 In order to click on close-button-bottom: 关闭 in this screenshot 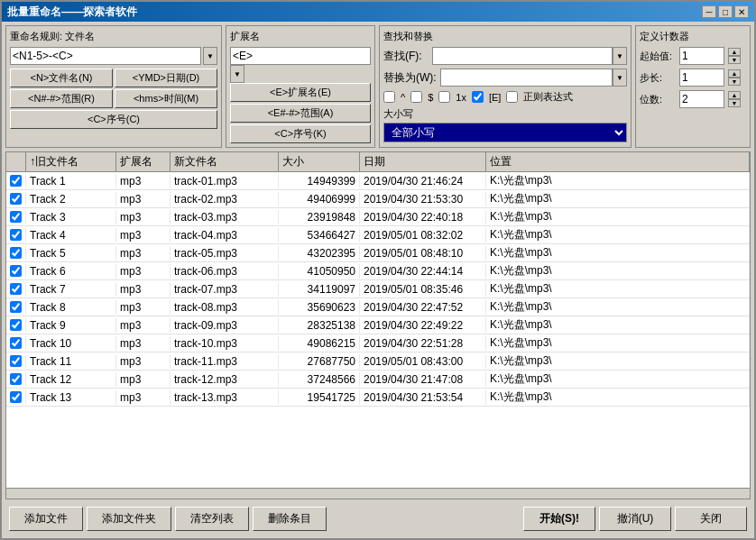, I will do `click(711, 519)`.